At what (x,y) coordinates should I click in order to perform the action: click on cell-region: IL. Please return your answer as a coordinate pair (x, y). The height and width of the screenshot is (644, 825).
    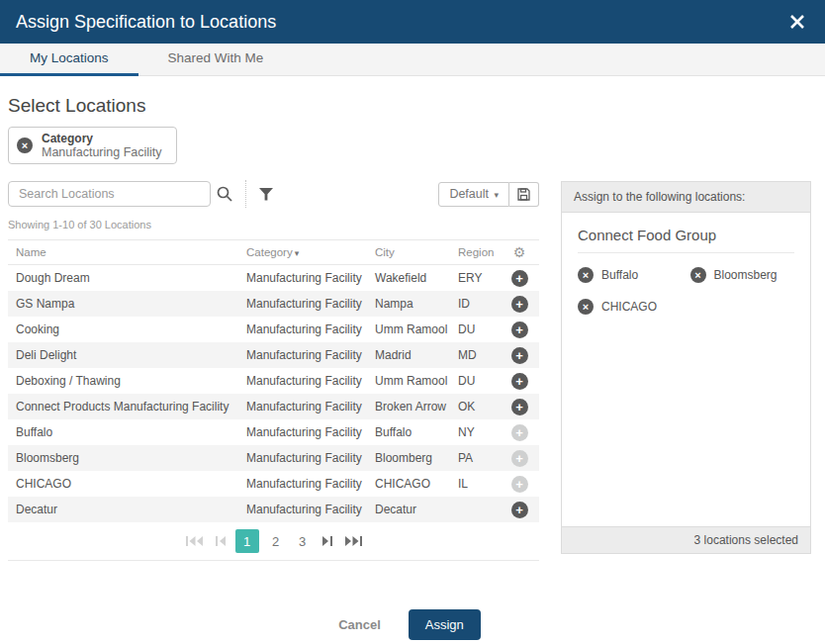
    Looking at the image, I should click on (475, 484).